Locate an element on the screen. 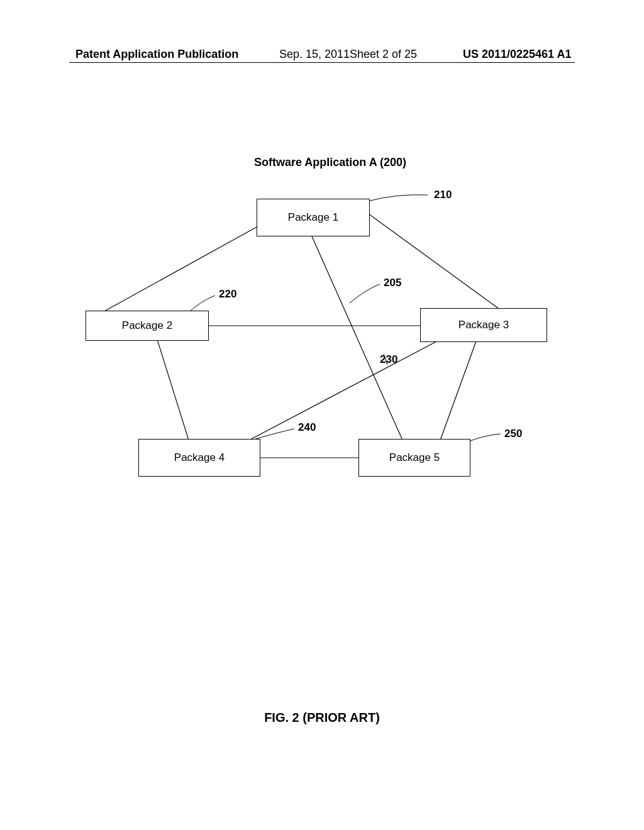  package-2-label: Package 2 is located at coordinates (147, 326).